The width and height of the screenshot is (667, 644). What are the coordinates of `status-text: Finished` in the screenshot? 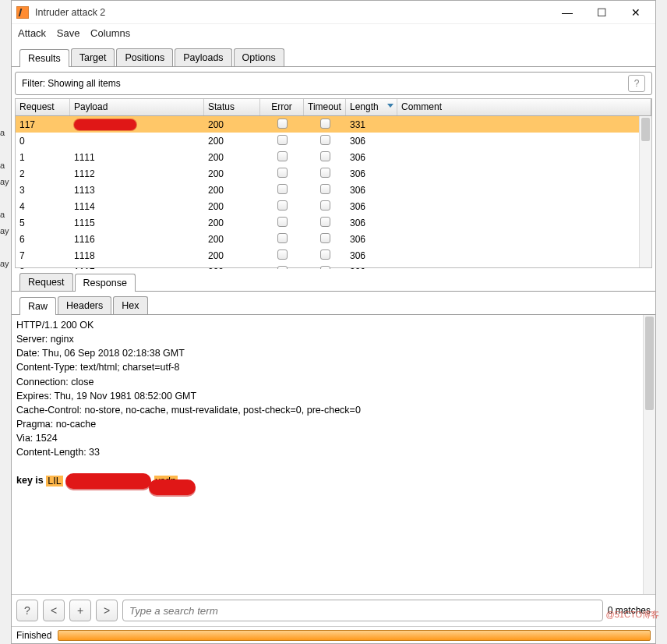 It's located at (34, 635).